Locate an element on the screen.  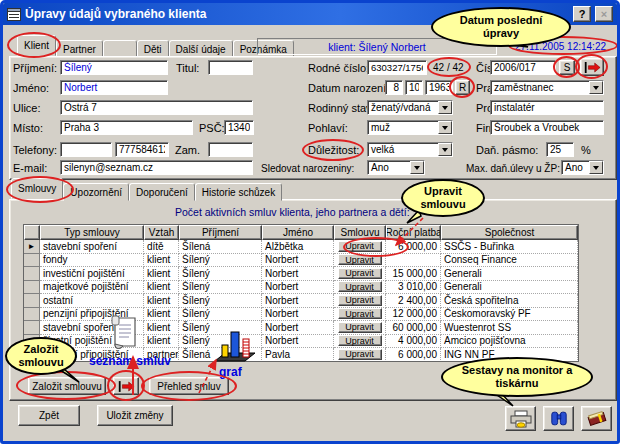
telefon2-input is located at coordinates (142, 150).